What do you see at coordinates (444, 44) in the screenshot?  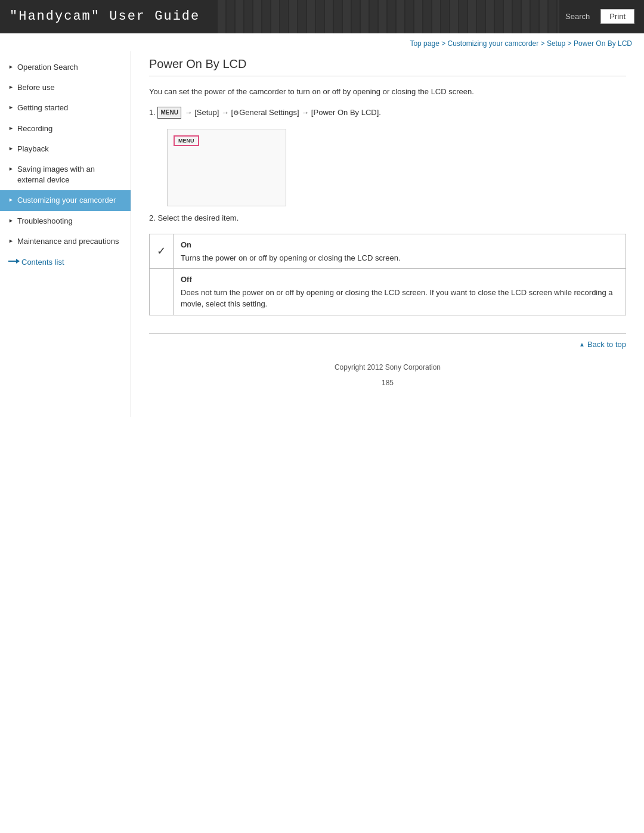 I see `breadcrumb-sep1: >` at bounding box center [444, 44].